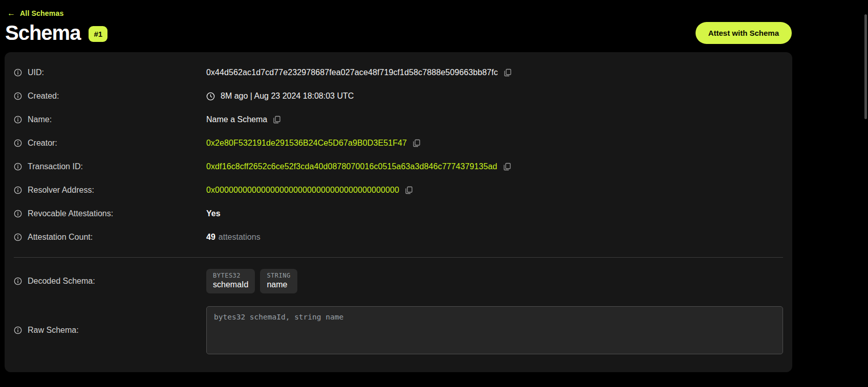  What do you see at coordinates (398, 120) in the screenshot?
I see `name-row: Name: Name a Schema` at bounding box center [398, 120].